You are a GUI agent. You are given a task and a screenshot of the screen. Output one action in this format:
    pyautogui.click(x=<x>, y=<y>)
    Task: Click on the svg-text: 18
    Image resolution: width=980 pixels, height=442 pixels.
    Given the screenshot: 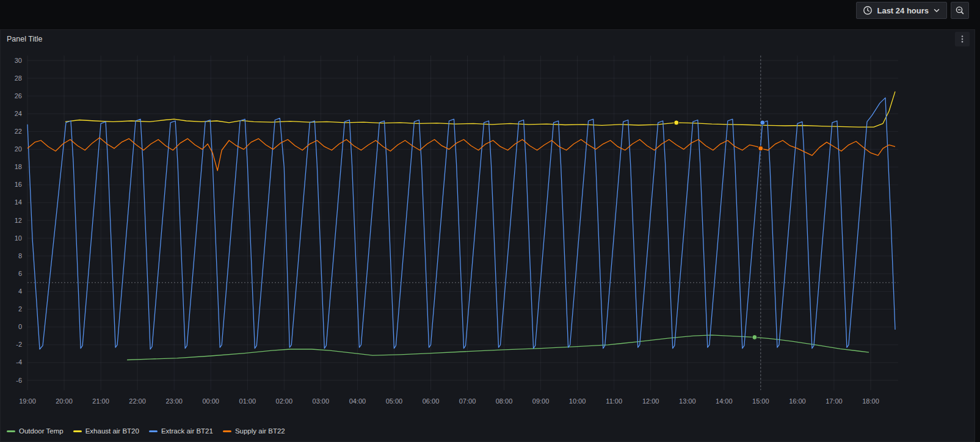 What is the action you would take?
    pyautogui.click(x=18, y=167)
    